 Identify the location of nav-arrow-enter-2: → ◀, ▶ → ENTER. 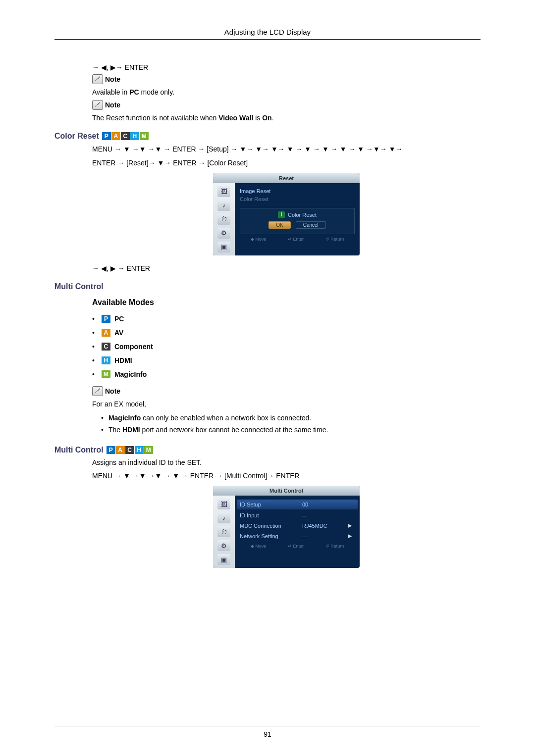
(286, 268).